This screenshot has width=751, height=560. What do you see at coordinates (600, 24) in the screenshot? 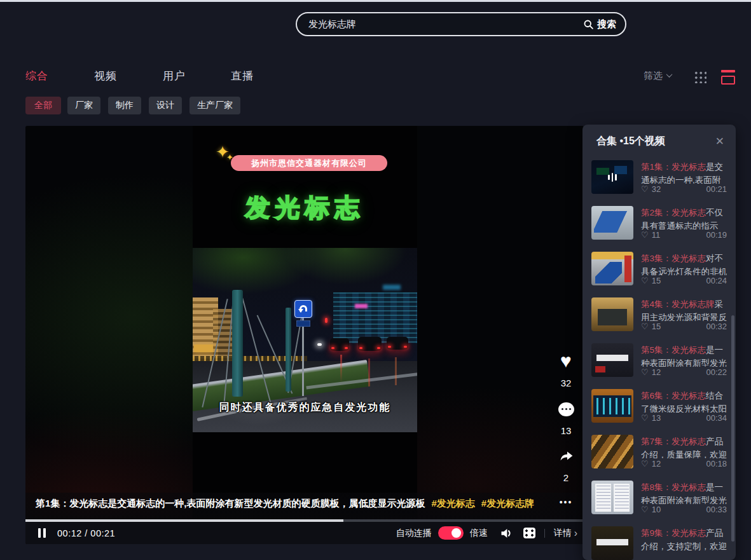
I see `search-button: 搜索` at bounding box center [600, 24].